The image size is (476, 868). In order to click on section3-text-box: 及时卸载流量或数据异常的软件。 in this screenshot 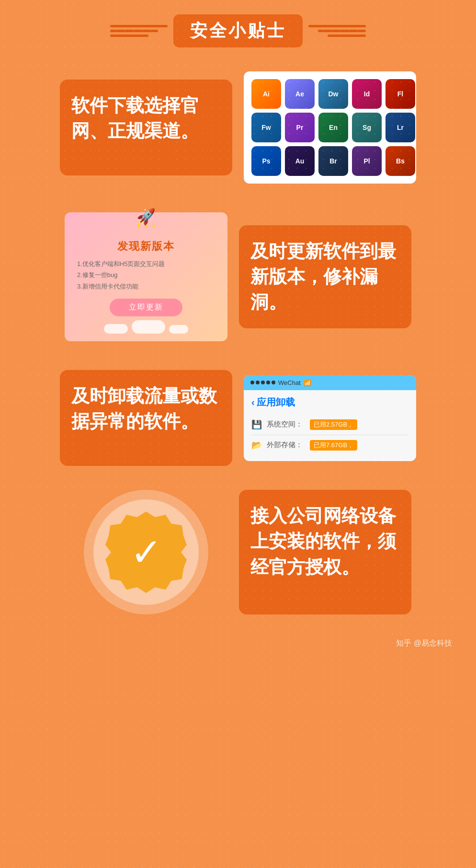, I will do `click(146, 418)`.